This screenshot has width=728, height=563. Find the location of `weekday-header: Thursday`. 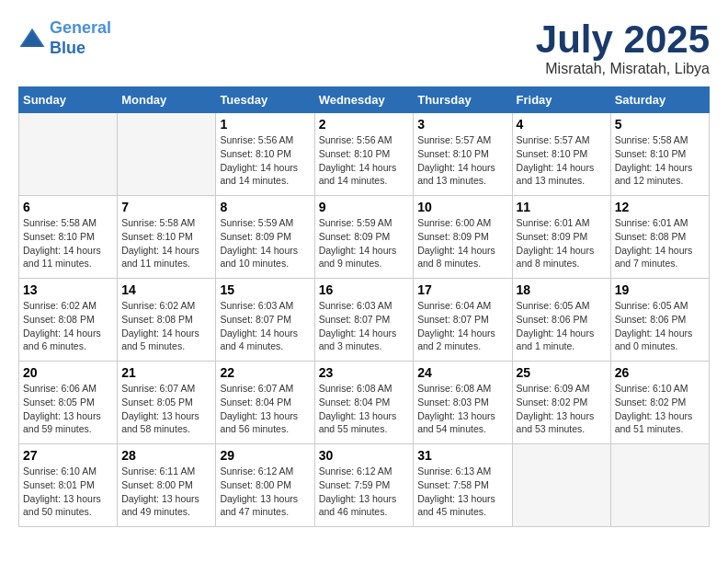

weekday-header: Thursday is located at coordinates (463, 100).